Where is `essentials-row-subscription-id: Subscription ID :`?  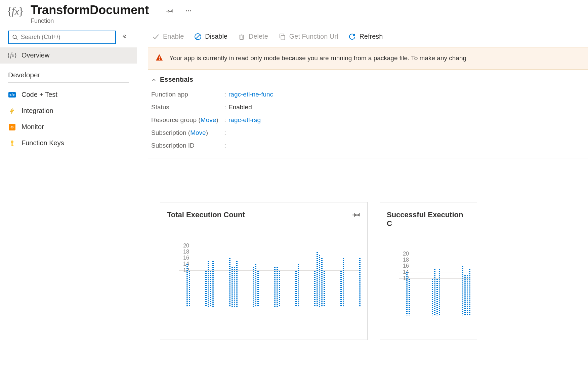 essentials-row-subscription-id: Subscription ID : is located at coordinates (368, 146).